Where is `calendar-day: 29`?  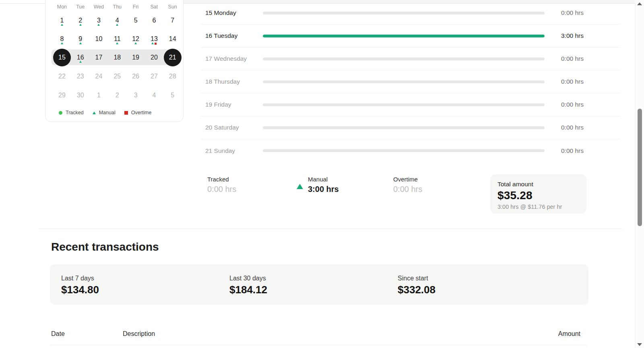
calendar-day: 29 is located at coordinates (62, 95).